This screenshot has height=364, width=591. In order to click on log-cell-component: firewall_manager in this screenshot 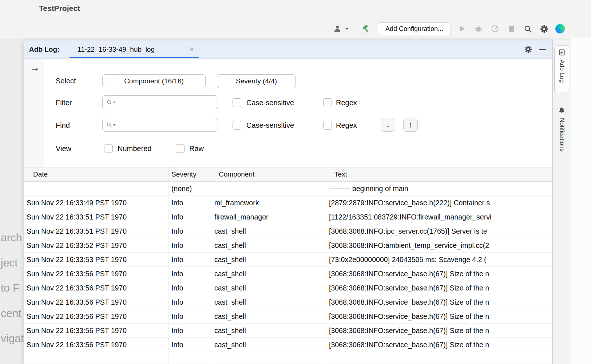, I will do `click(270, 217)`.